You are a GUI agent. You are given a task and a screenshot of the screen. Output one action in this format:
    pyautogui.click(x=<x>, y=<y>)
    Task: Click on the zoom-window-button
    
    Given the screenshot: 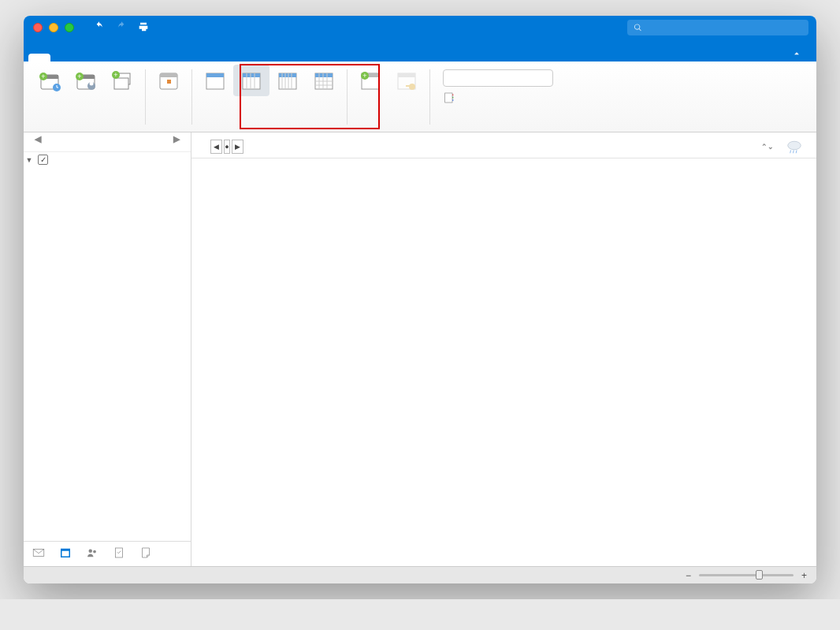 What is the action you would take?
    pyautogui.click(x=69, y=28)
    